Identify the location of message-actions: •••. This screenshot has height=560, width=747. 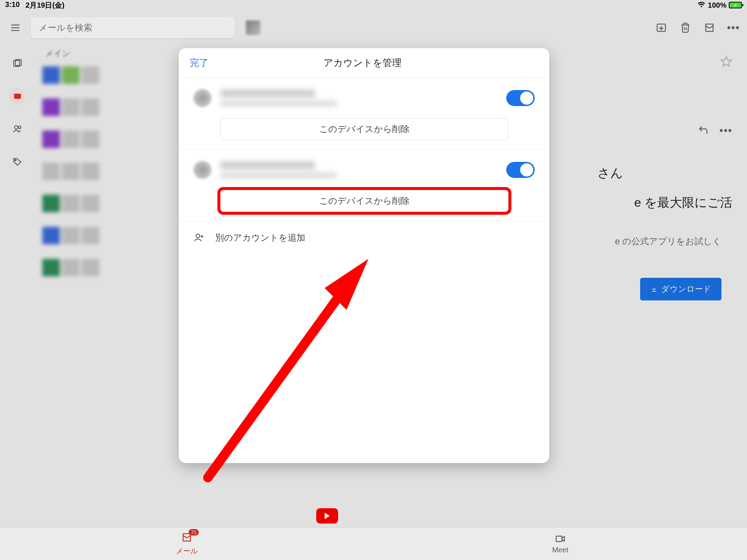
(715, 131).